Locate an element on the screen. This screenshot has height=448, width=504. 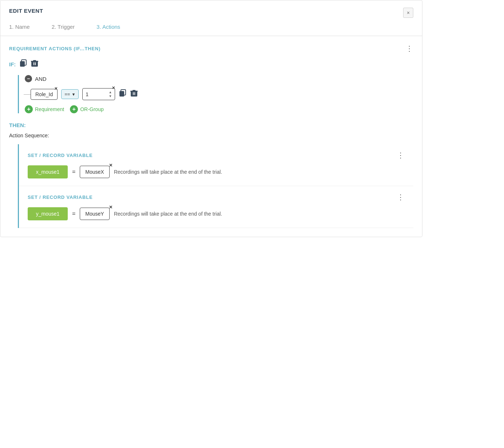
field-name: Role_Id is located at coordinates (44, 94).